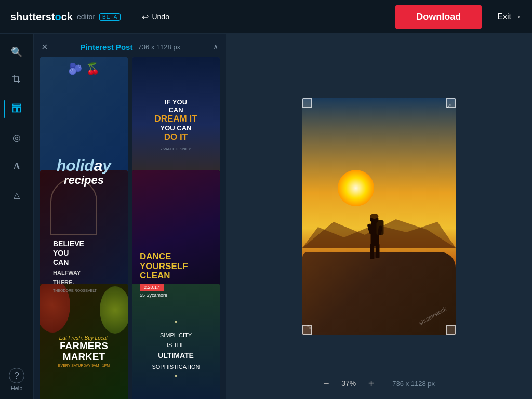 The height and width of the screenshot is (399, 532). Describe the element at coordinates (42, 17) in the screenshot. I see `logo-text: shutterstock` at that location.